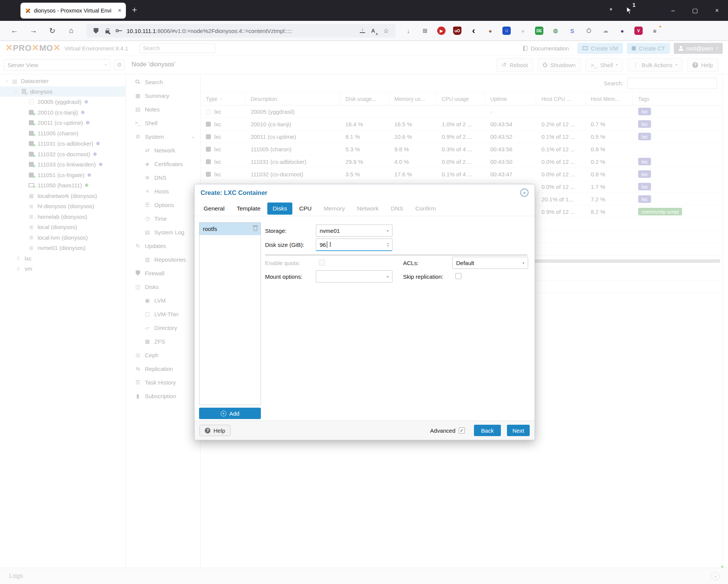 Image resolution: width=728 pixels, height=584 pixels. Describe the element at coordinates (457, 31) in the screenshot. I see `ublock-shield-icon: uO` at that location.